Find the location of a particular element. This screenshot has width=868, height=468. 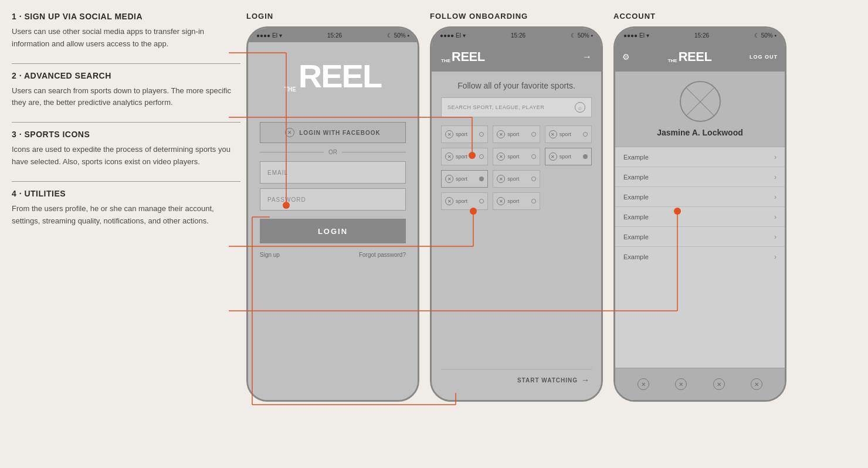

account-reel-logo: THE REEL is located at coordinates (690, 57).